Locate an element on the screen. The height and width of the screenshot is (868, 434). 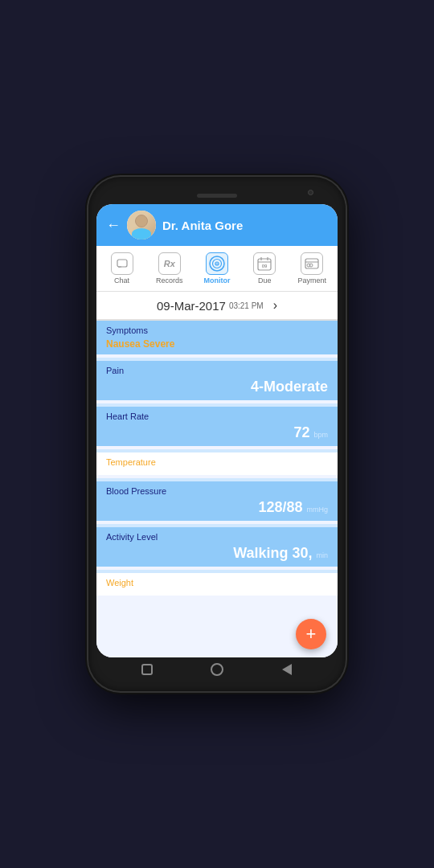
heart-rate-value: 72 bpm is located at coordinates (217, 432).